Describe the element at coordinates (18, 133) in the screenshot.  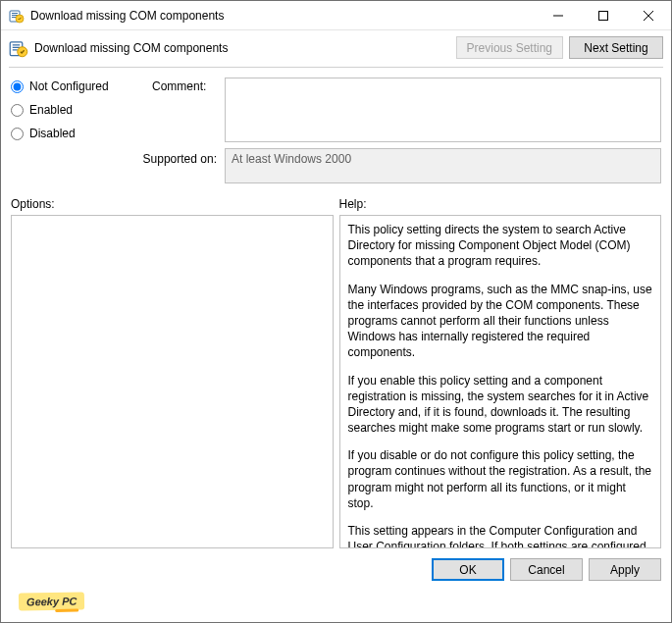
I see `radio-disabled-input` at that location.